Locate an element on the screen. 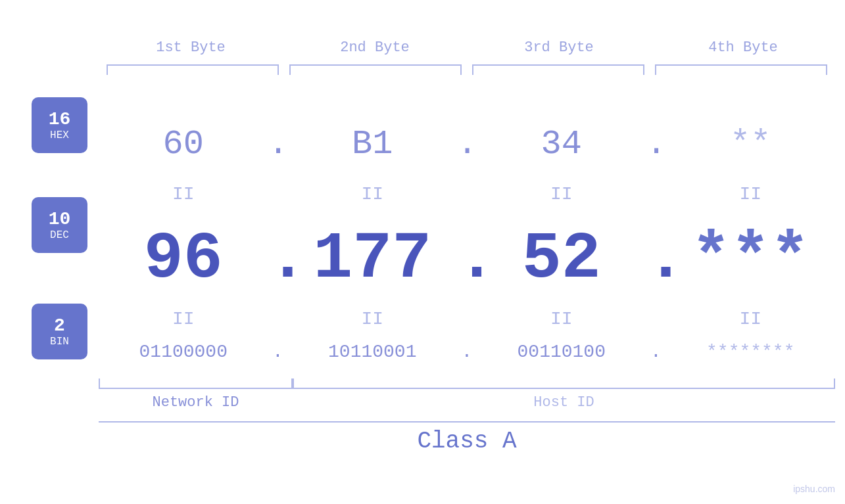 This screenshot has width=845, height=504. hex-values-row: 60 . B1 . 34 . ** is located at coordinates (467, 145).